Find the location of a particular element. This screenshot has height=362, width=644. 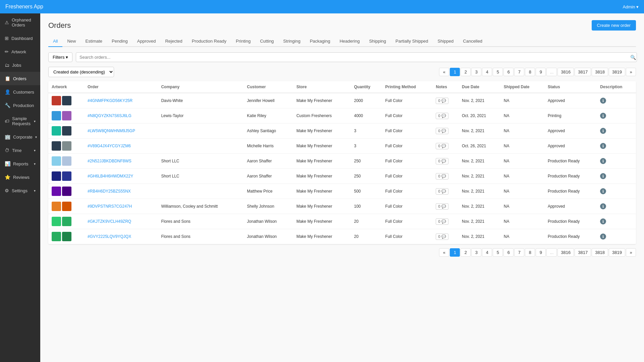

sidebar-item-corporate: 🏢Corporate▾ is located at coordinates (20, 137).